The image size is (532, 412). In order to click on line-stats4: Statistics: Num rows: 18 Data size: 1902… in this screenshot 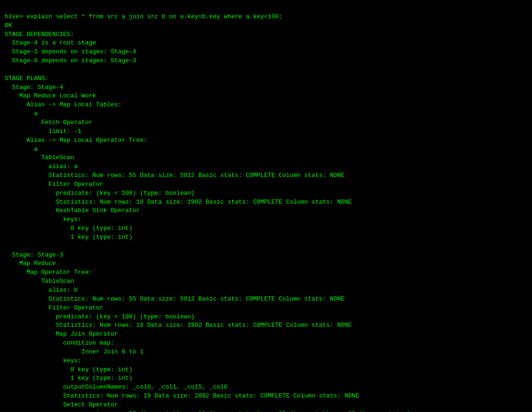, I will do `click(178, 325)`.